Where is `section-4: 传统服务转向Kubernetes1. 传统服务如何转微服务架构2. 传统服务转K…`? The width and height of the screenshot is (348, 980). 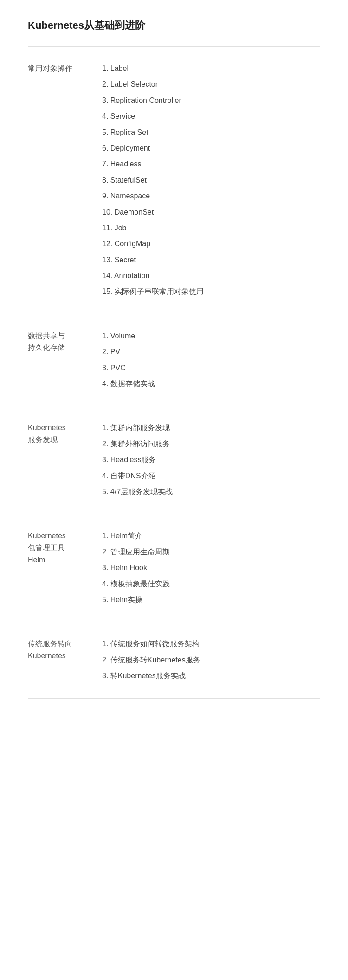
section-4: 传统服务转向Kubernetes1. 传统服务如何转微服务架构2. 传统服务转K… is located at coordinates (174, 660).